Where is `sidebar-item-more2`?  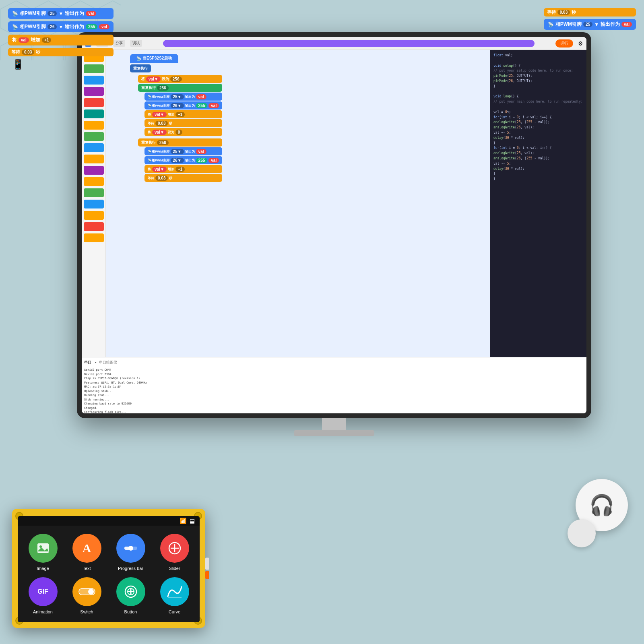
sidebar-item-more2 is located at coordinates (94, 136).